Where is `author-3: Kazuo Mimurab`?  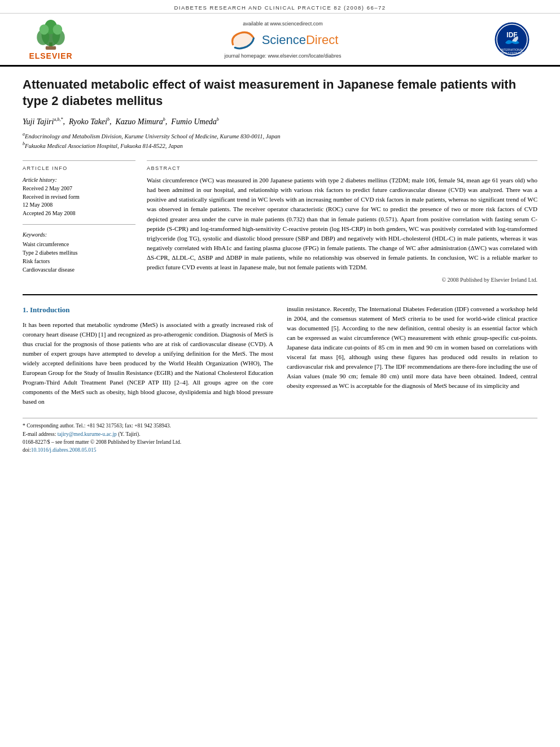
author-3: Kazuo Mimurab is located at coordinates (140, 122).